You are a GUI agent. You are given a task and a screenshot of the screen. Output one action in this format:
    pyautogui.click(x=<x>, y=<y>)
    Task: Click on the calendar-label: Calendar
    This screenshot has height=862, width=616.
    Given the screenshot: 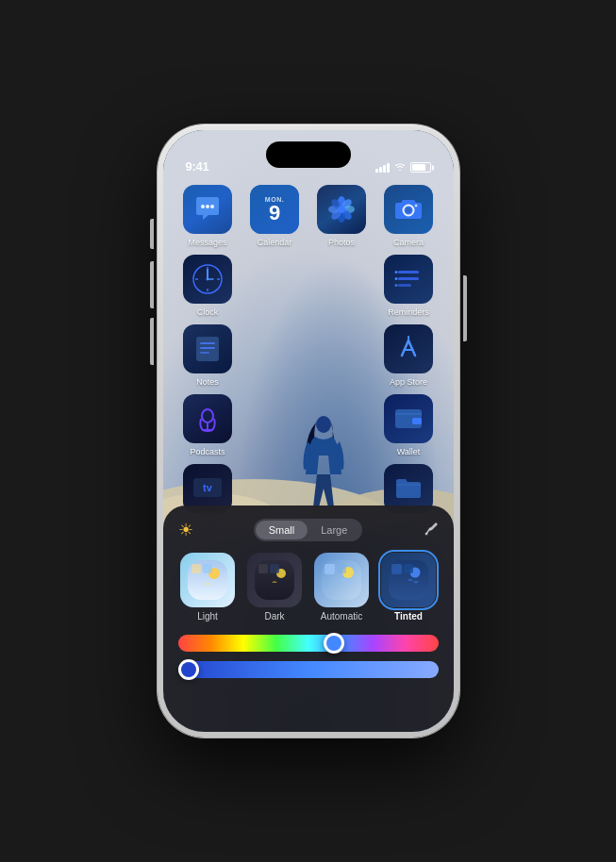 What is the action you would take?
    pyautogui.click(x=275, y=242)
    